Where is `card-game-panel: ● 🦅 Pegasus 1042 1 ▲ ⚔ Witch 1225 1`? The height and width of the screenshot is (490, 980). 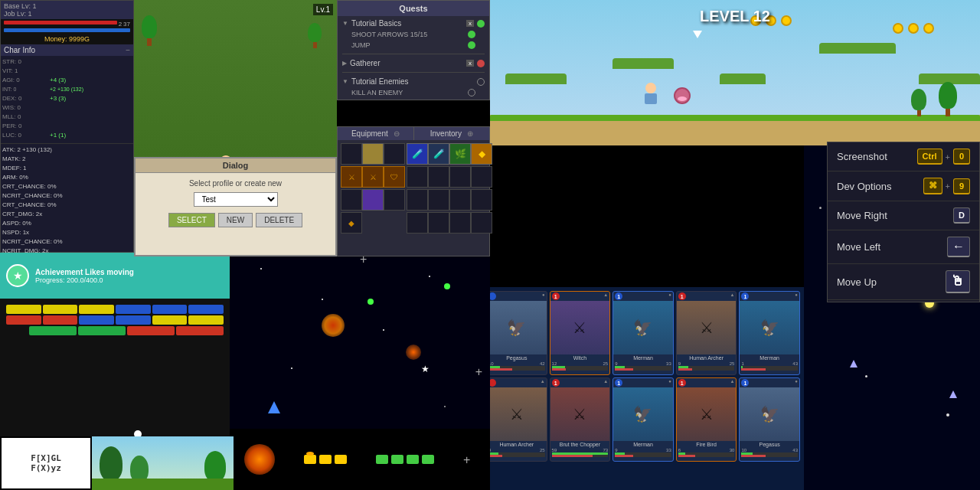
card-game-panel: ● 🦅 Pegasus 1042 1 ▲ ⚔ Witch 1225 1 is located at coordinates (643, 389).